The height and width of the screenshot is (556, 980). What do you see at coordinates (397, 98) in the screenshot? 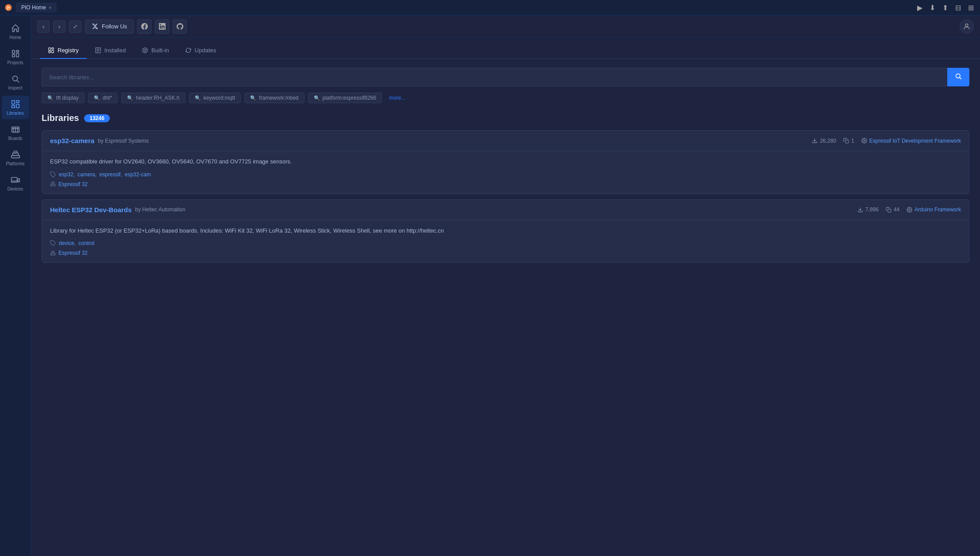
I see `more-chips-link: more...` at bounding box center [397, 98].